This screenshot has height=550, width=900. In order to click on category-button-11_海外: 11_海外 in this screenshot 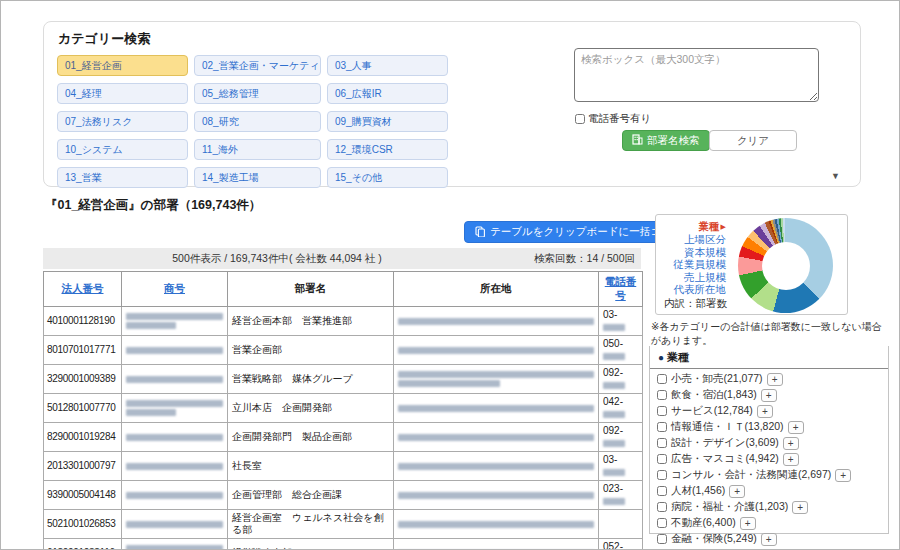, I will do `click(258, 150)`.